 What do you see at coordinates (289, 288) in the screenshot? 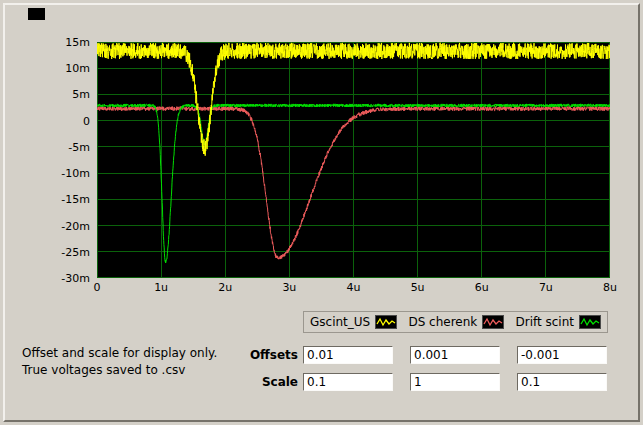
I see `x-tick-label: 3u` at bounding box center [289, 288].